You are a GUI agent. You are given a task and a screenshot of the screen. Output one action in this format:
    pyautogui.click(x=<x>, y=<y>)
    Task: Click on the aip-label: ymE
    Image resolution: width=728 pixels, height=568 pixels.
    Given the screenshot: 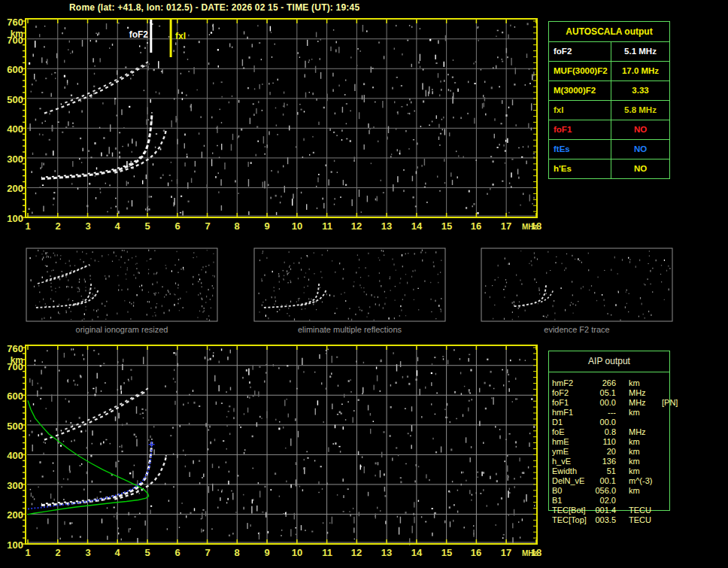 What is the action you would take?
    pyautogui.click(x=572, y=451)
    